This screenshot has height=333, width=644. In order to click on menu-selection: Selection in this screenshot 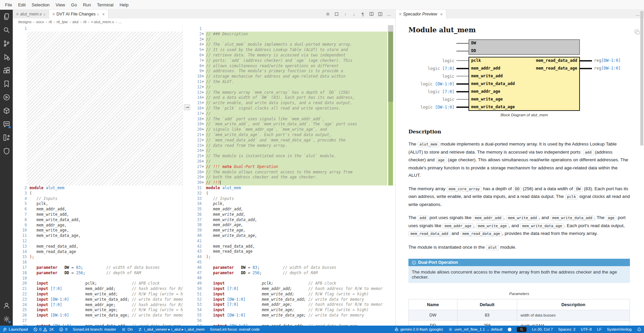, I will do `click(40, 5)`.